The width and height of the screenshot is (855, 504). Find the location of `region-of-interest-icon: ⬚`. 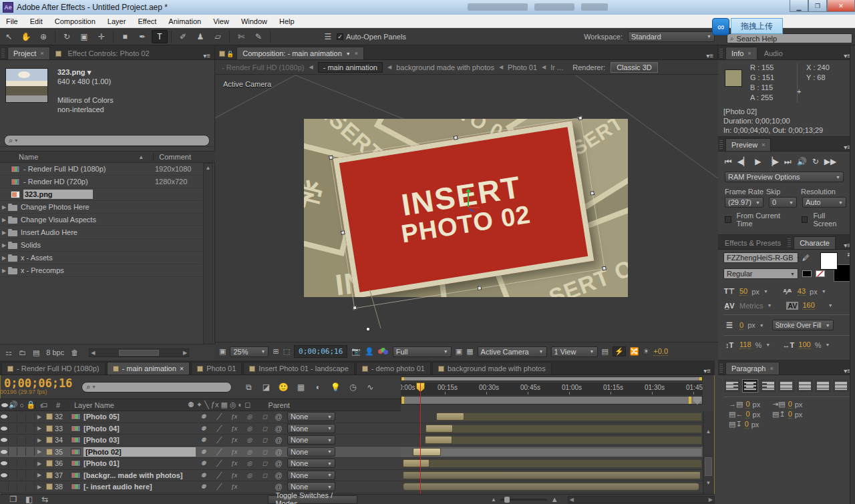

region-of-interest-icon: ⬚ is located at coordinates (287, 351).